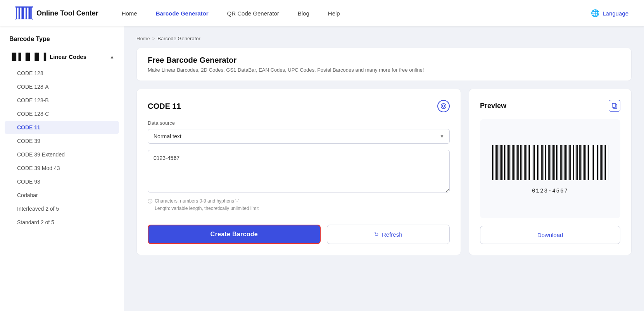  Describe the element at coordinates (62, 57) in the screenshot. I see `sidebar-group-linear-codes: ▐▌▌▐▌▐▌▐ Linear Codes ▲` at that location.